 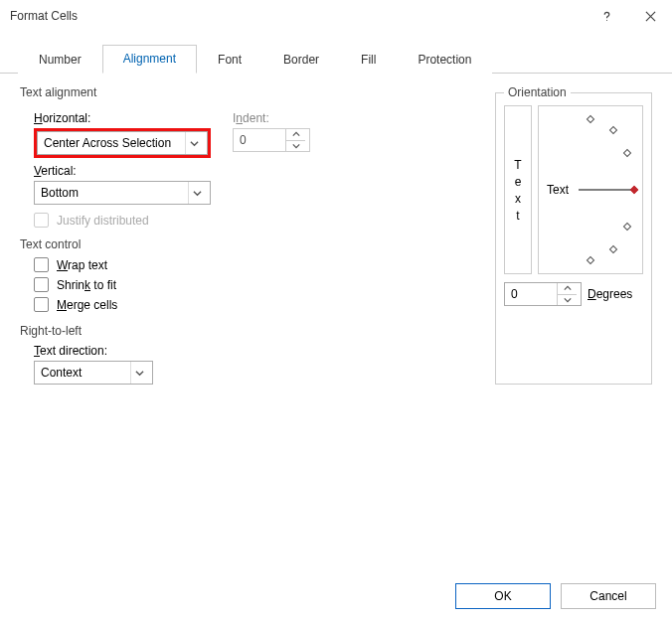 What do you see at coordinates (608, 596) in the screenshot?
I see `cancel-button: Cancel` at bounding box center [608, 596].